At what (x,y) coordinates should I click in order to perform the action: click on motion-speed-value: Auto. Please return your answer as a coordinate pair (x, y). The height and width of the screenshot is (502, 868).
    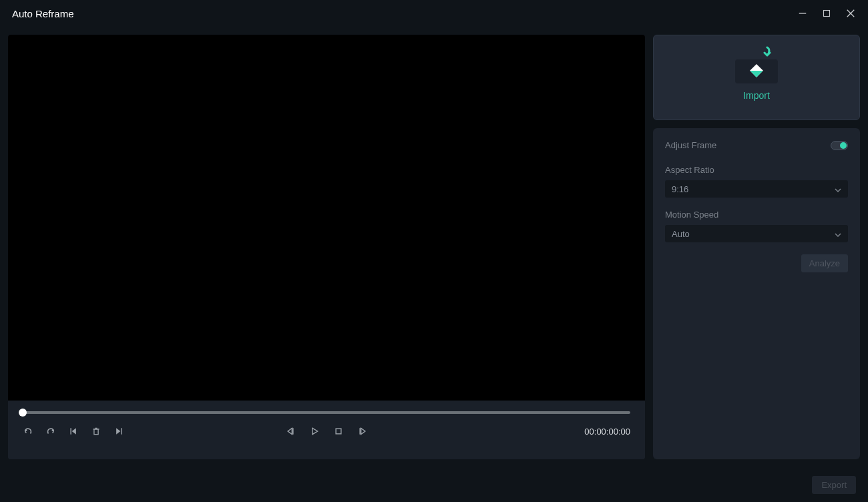
    Looking at the image, I should click on (681, 234).